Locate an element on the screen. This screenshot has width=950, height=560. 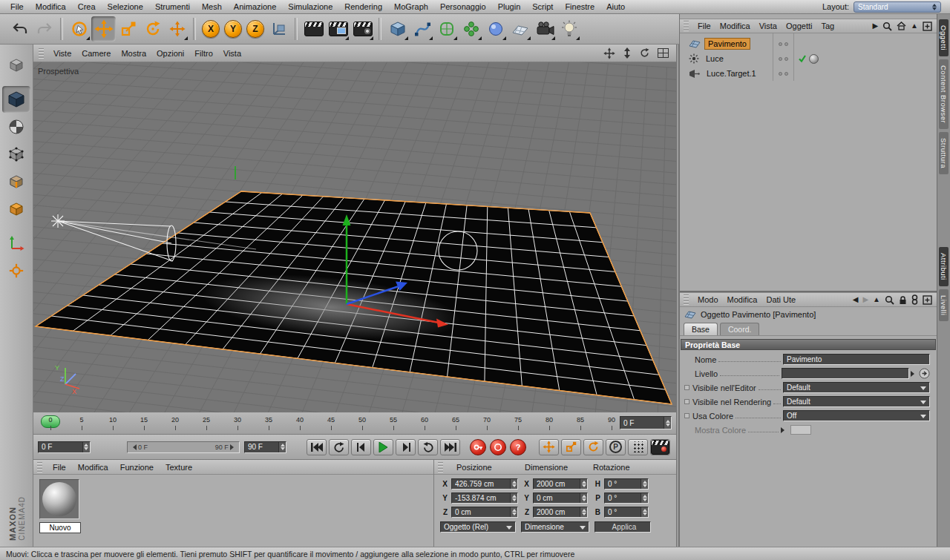
live-selection-button is located at coordinates (79, 29).